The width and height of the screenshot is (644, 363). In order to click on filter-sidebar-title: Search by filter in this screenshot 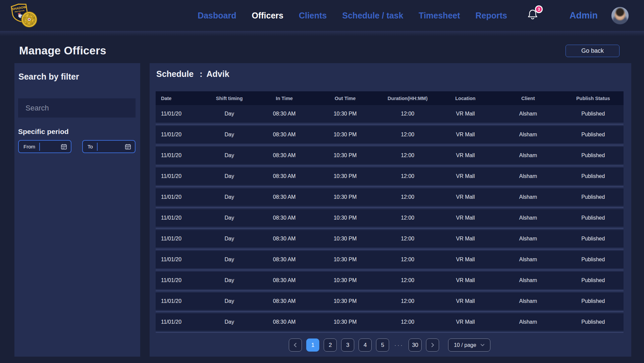, I will do `click(77, 77)`.